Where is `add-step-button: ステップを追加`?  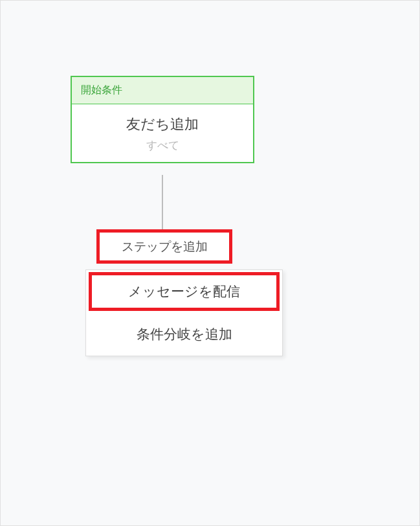 add-step-button: ステップを追加 is located at coordinates (164, 246).